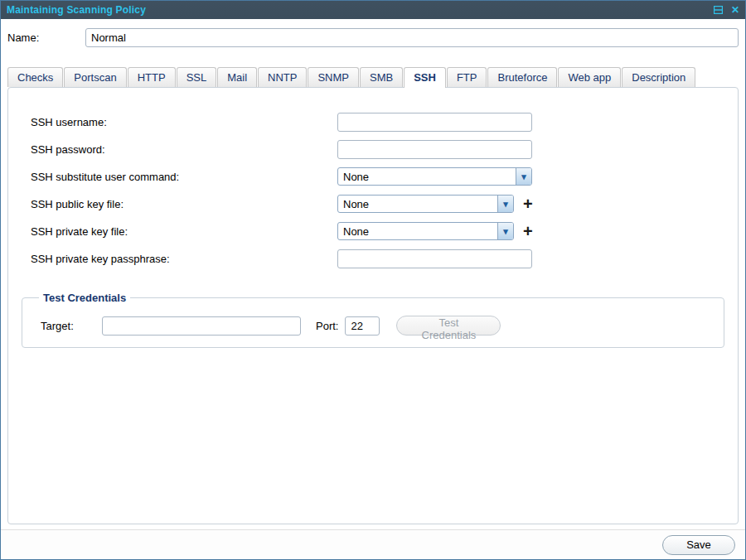 The image size is (746, 560). I want to click on ssh-public-key-file-select: None ▾, so click(426, 204).